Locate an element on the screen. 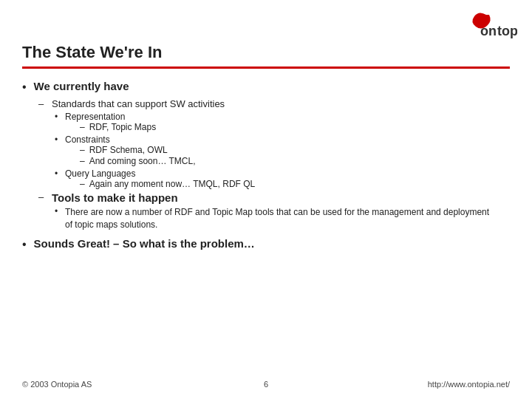  footer-copyright: © 2003 Ontopia AS is located at coordinates (57, 384).